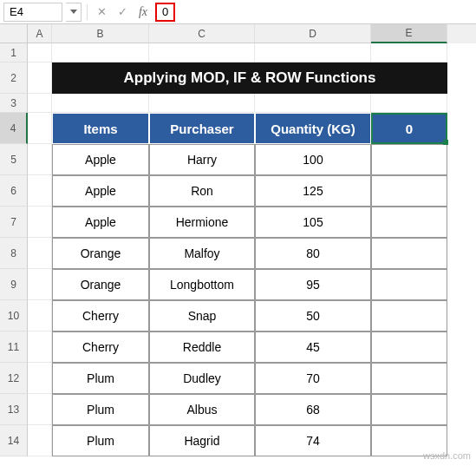 This screenshot has height=466, width=476. What do you see at coordinates (14, 128) in the screenshot?
I see `row-header-4: 4` at bounding box center [14, 128].